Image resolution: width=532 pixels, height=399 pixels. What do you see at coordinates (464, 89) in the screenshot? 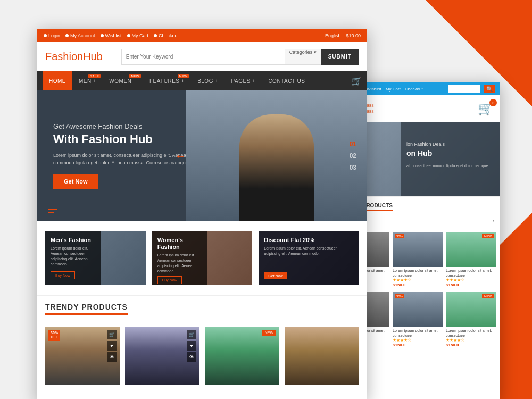
I see `win2-search-input` at bounding box center [464, 89].